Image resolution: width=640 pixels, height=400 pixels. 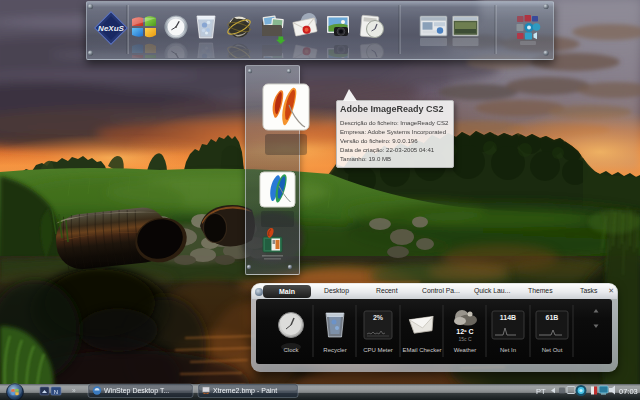 What do you see at coordinates (552, 350) in the screenshot?
I see `svg-text: Net Out` at bounding box center [552, 350].